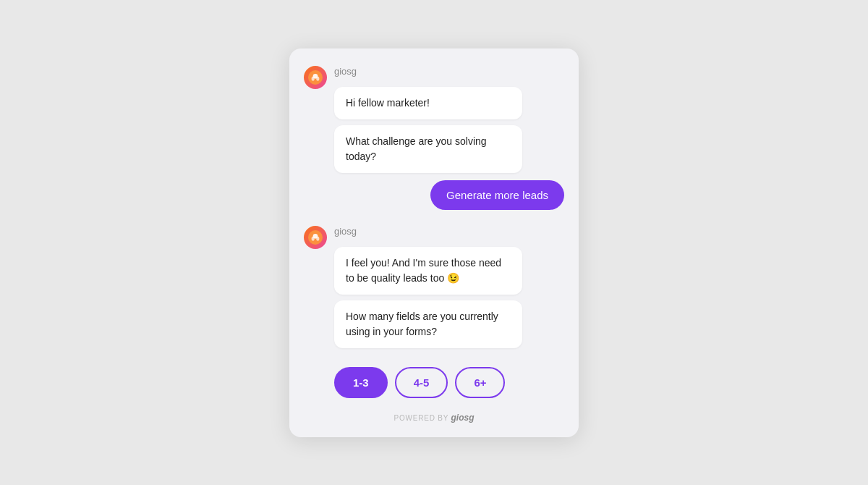 The width and height of the screenshot is (868, 485). I want to click on footer: POWERED BY giosg, so click(434, 418).